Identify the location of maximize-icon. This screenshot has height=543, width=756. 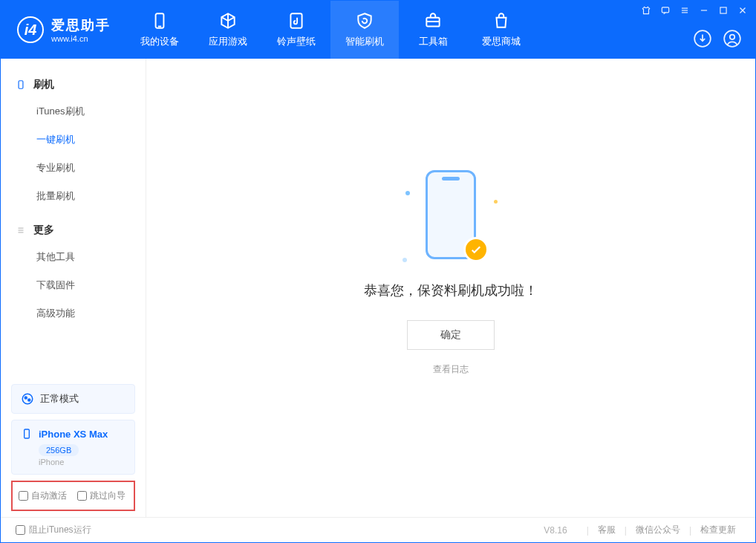
(723, 10).